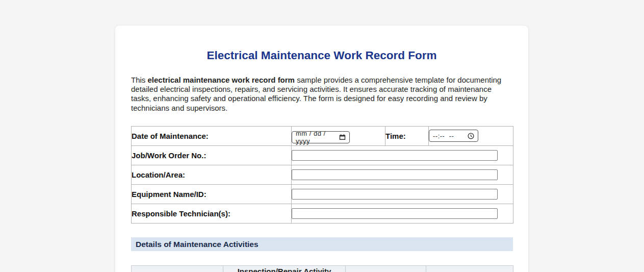 The width and height of the screenshot is (644, 272). I want to click on job-order-label: Job/Work Order No.:, so click(212, 155).